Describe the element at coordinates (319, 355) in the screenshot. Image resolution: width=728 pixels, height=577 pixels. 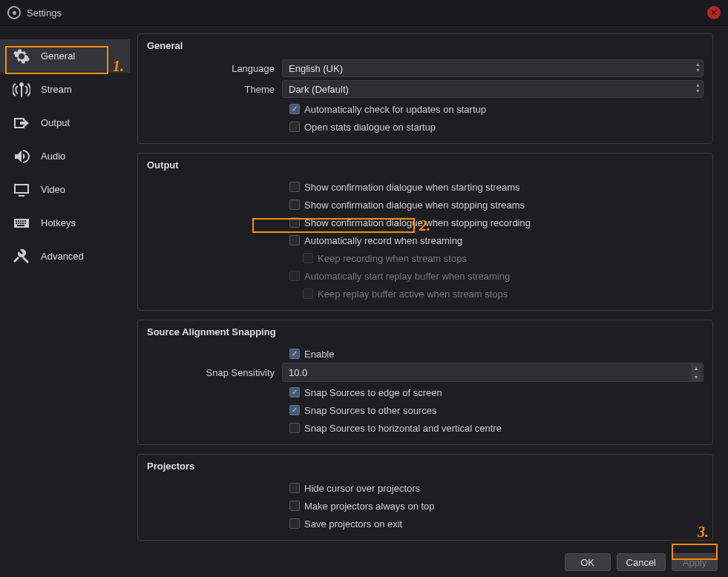
I see `checkbox-label: Enable` at that location.